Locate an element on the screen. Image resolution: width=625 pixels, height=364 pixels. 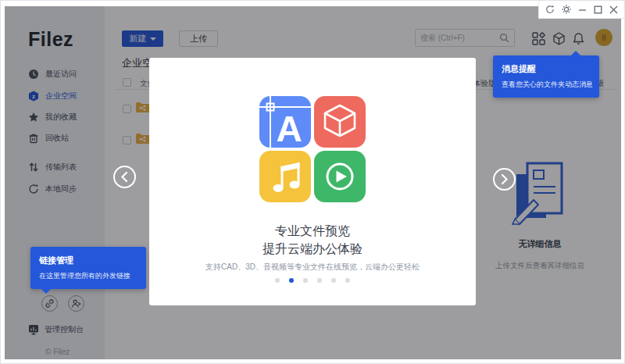
modal-title-line1: 专业文件预览 is located at coordinates (312, 231).